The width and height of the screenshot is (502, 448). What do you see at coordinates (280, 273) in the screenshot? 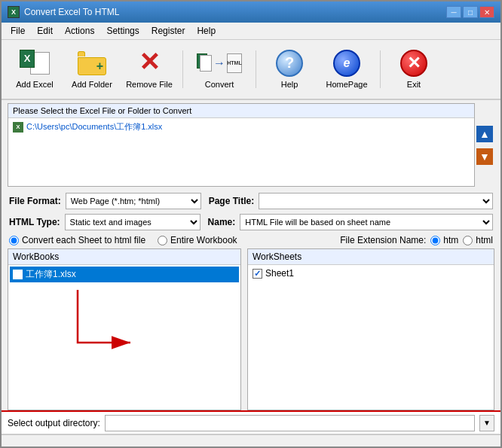
I see `worksheet-name: Sheet1` at bounding box center [280, 273].